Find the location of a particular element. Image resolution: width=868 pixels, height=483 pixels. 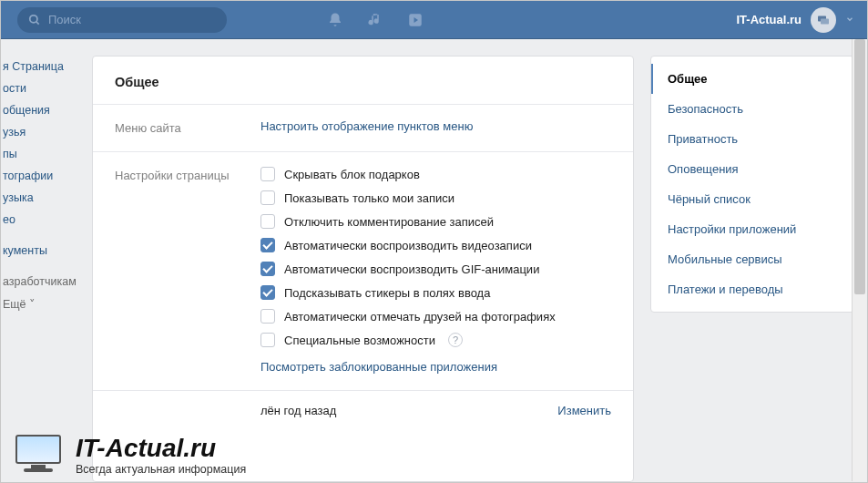

option-row: Специальные возможности? is located at coordinates (435, 340).